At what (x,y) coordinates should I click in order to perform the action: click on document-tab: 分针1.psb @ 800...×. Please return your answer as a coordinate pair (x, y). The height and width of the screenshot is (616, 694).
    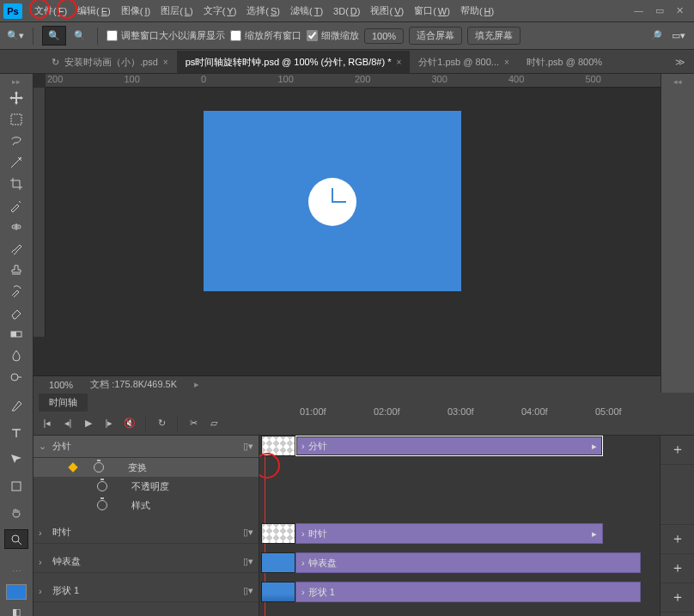
    Looking at the image, I should click on (464, 62).